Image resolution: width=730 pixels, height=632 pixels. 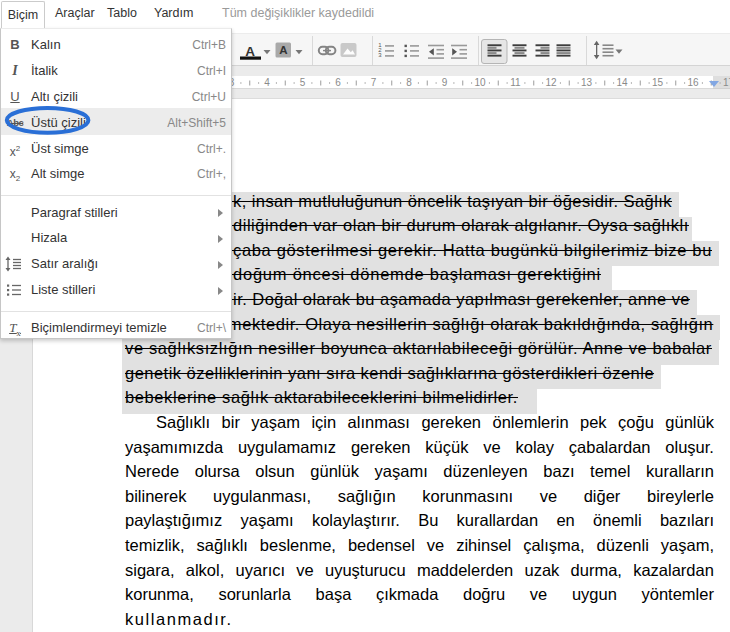 What do you see at coordinates (283, 50) in the screenshot?
I see `svg-text: A` at bounding box center [283, 50].